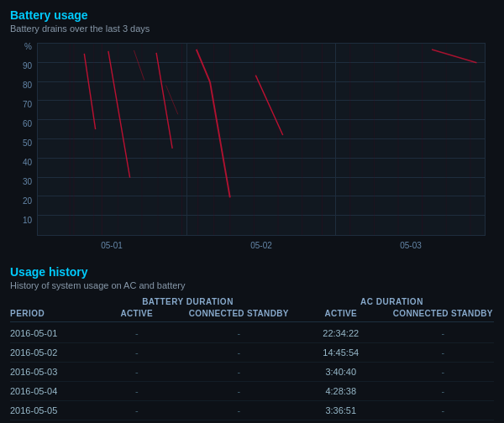  Describe the element at coordinates (21, 201) in the screenshot. I see `y-label-20: 20` at that location.